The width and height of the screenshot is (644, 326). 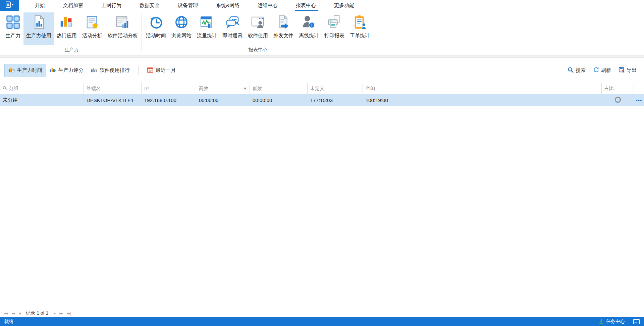 What do you see at coordinates (13, 29) in the screenshot?
I see `ribbon-productivity: 生产力` at bounding box center [13, 29].